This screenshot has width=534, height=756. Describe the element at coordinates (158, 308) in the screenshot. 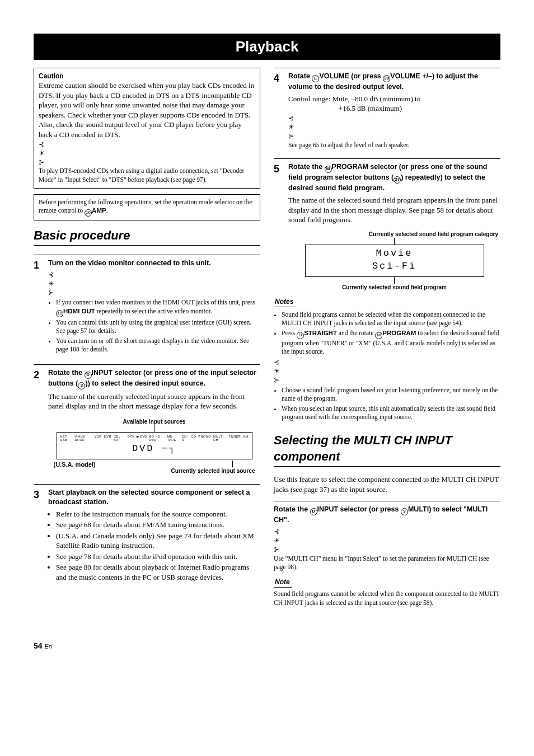

I see `list-item: If you connect two video monitors to the…` at that location.